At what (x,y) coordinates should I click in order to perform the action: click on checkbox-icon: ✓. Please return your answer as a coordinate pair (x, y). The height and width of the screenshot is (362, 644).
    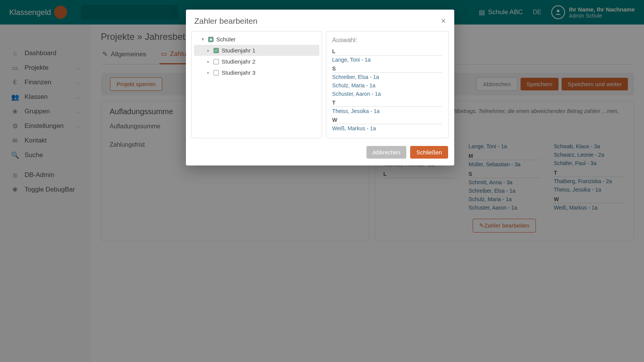
    Looking at the image, I should click on (216, 51).